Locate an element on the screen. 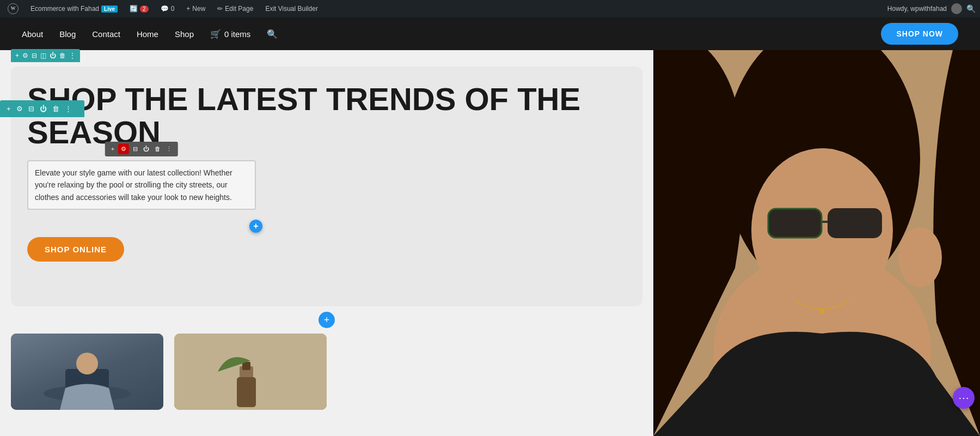 The image size is (980, 436). element-toolbar: + ⚙ ⊟ ⏻ 🗑 ⋮ is located at coordinates (142, 149).